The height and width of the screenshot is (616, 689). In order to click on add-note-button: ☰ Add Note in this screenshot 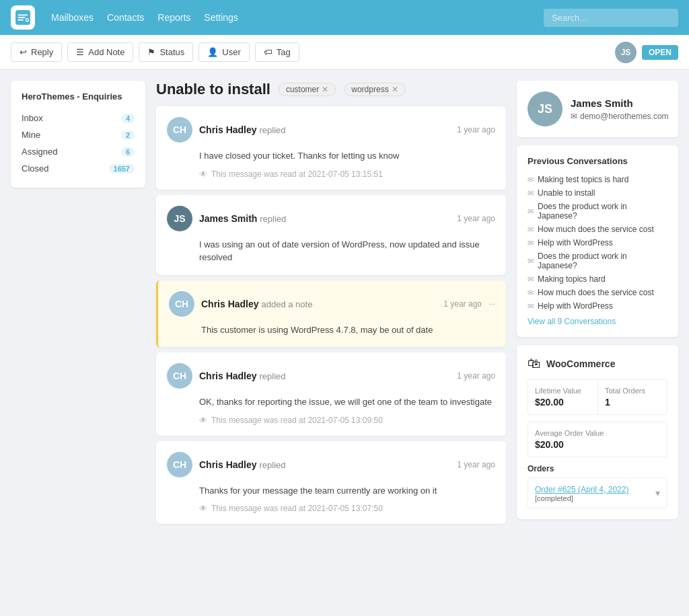, I will do `click(100, 52)`.